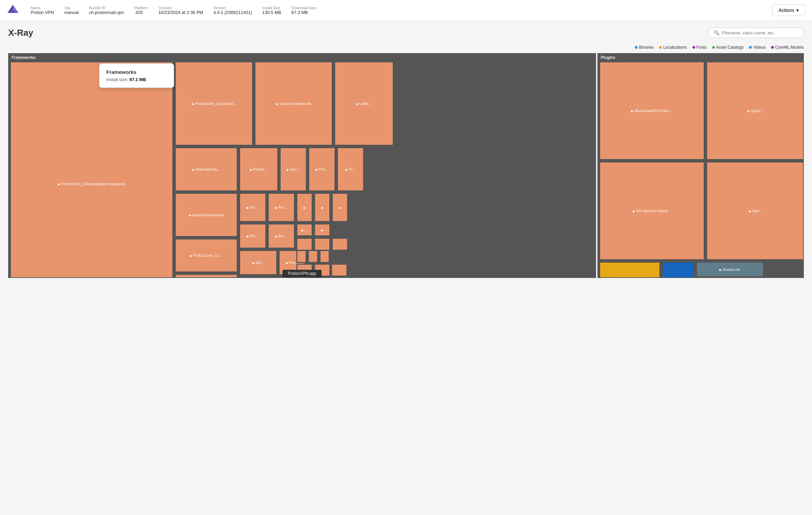 This screenshot has width=812, height=515. I want to click on binaries-dot, so click(636, 47).